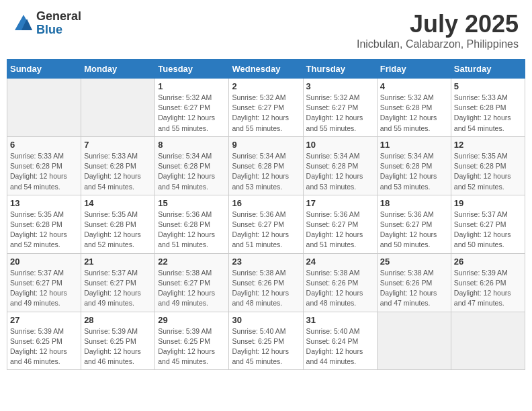 The height and width of the screenshot is (411, 532). What do you see at coordinates (59, 30) in the screenshot?
I see `logo-blue: Blue` at bounding box center [59, 30].